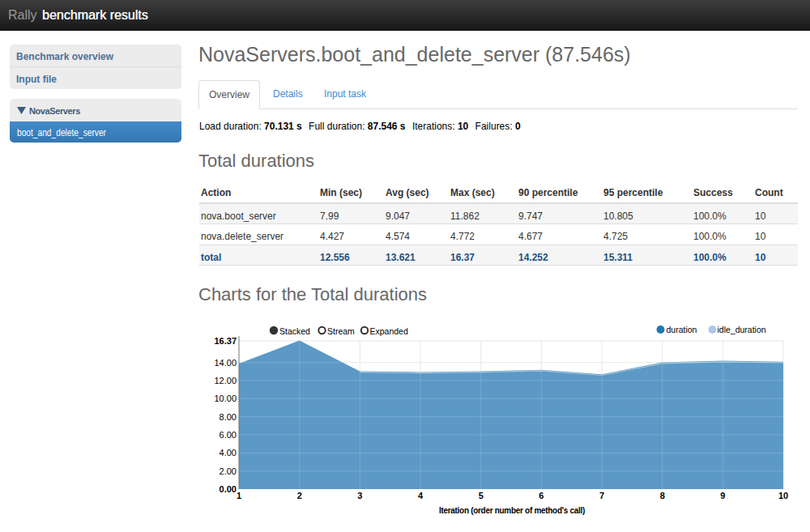  I want to click on svg-text: 1, so click(239, 496).